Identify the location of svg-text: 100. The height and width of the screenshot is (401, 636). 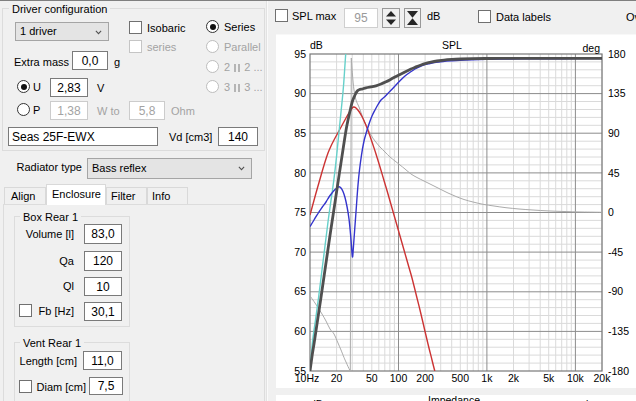
(399, 378).